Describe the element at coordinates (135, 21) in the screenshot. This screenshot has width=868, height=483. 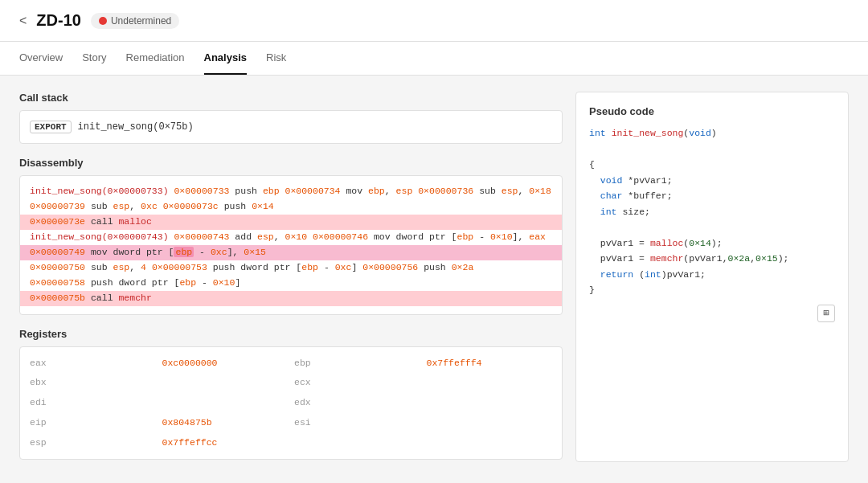
I see `status-badge: Undetermined` at that location.